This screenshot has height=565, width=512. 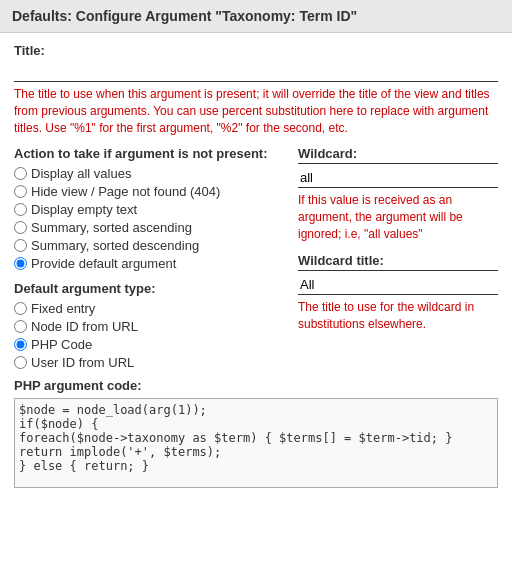 I want to click on action-section: Action to take if argument is not presen…, so click(x=148, y=208).